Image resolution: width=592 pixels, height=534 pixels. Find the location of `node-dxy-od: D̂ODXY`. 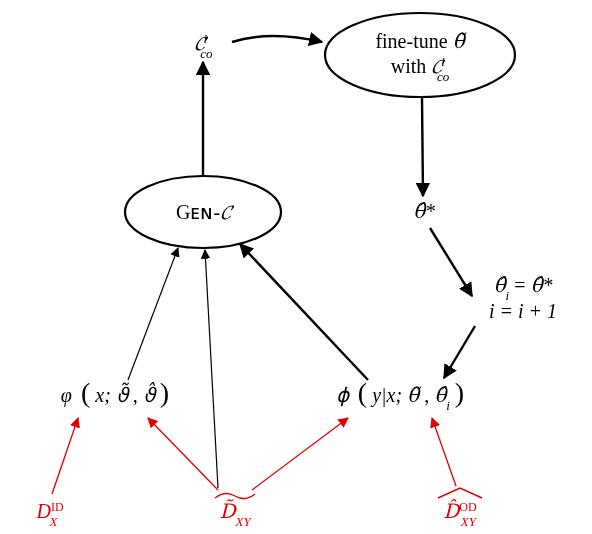

node-dxy-od: D̂ODXY is located at coordinates (460, 514).